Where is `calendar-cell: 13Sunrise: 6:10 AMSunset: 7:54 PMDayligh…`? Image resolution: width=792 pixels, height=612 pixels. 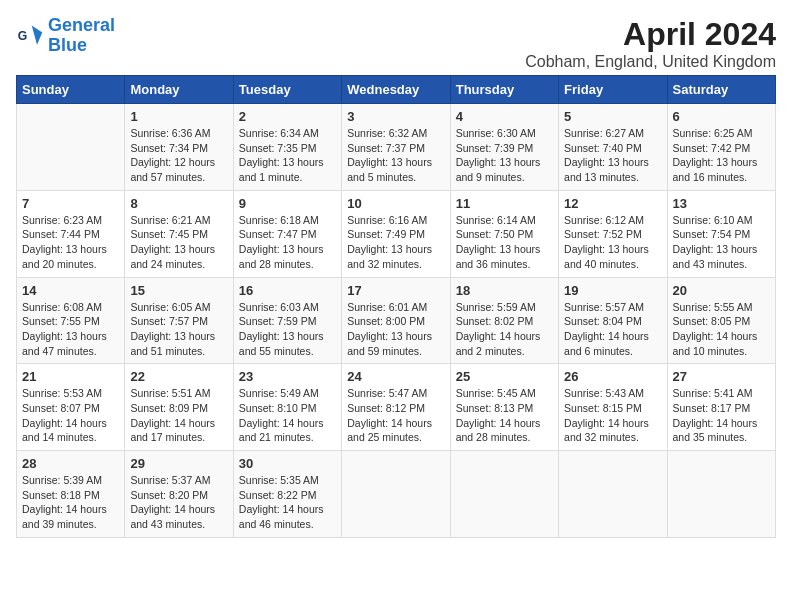
calendar-cell: 13Sunrise: 6:10 AMSunset: 7:54 PMDayligh… is located at coordinates (721, 234).